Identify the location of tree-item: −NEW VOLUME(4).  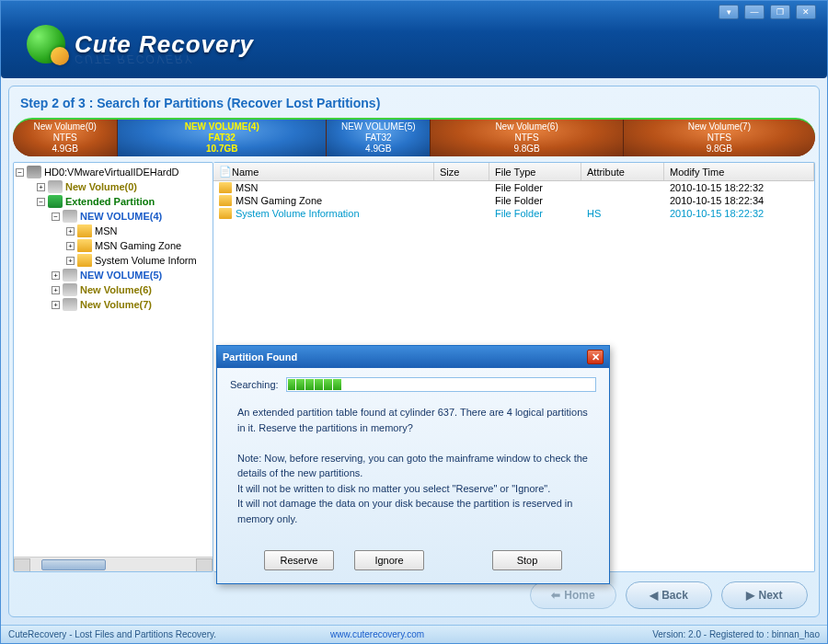
(113, 216).